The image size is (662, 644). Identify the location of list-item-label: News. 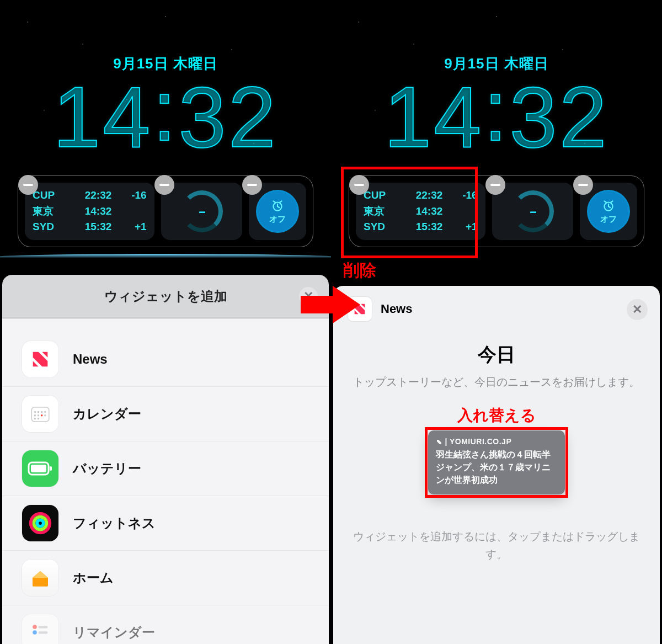
(90, 359).